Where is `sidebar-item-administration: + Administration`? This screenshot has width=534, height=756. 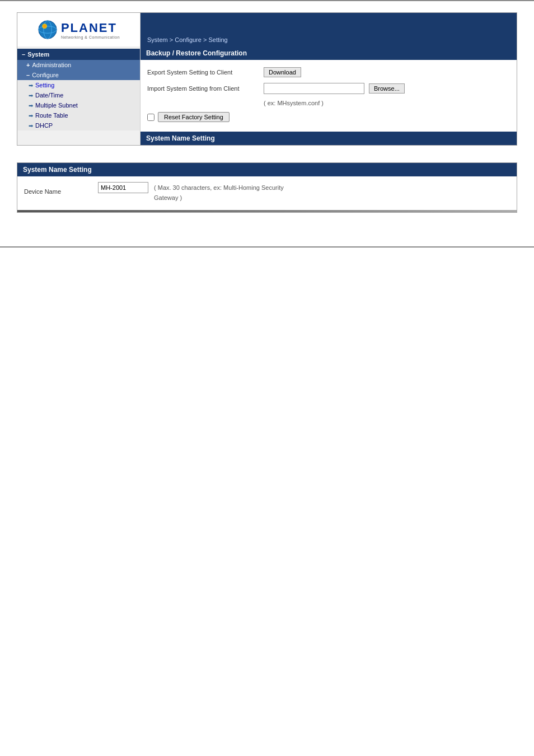
sidebar-item-administration: + Administration is located at coordinates (78, 65).